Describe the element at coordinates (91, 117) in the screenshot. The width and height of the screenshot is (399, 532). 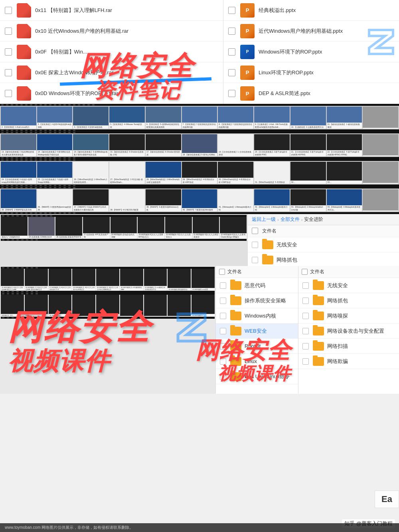
I see `video-thumb: 4.【安装系统】3-安装Kali虚拟机` at that location.